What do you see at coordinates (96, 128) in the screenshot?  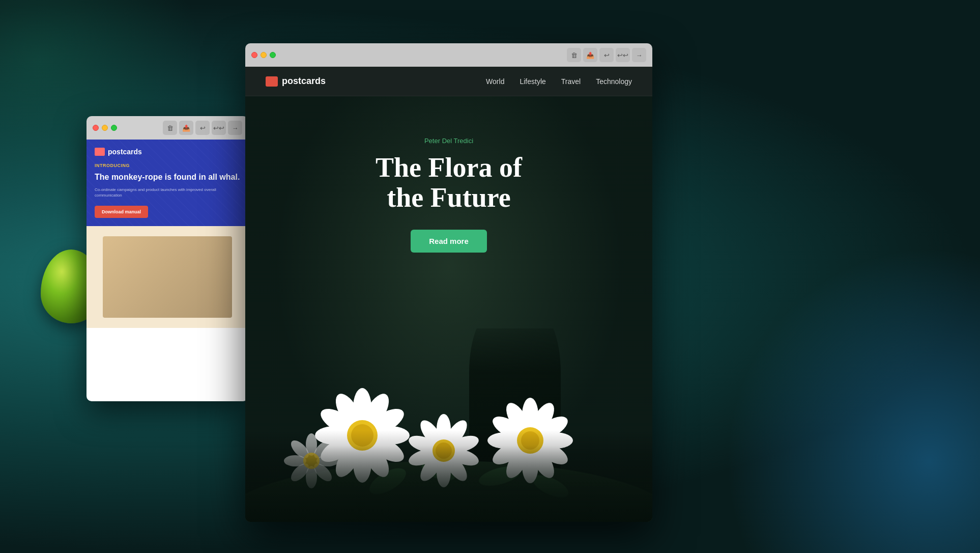 I see `traffic-light-red` at bounding box center [96, 128].